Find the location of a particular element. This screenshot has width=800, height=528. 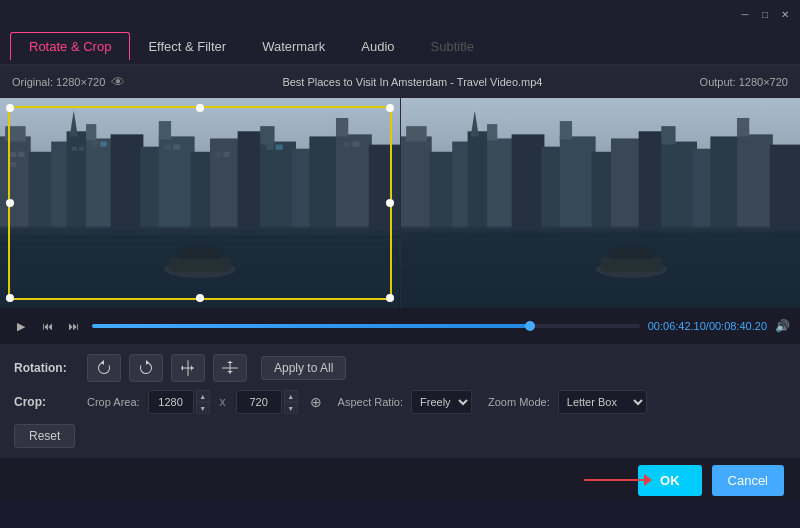

rotate-right-button is located at coordinates (146, 368).